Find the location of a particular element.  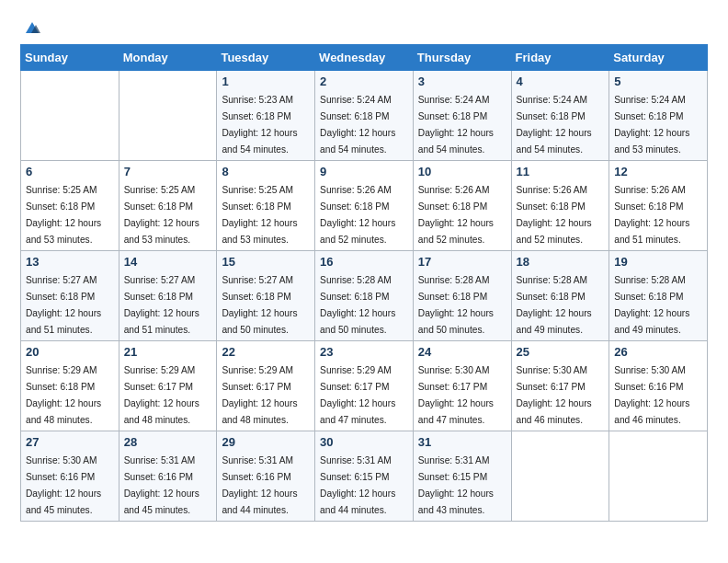

day-number: 13 is located at coordinates (70, 261).